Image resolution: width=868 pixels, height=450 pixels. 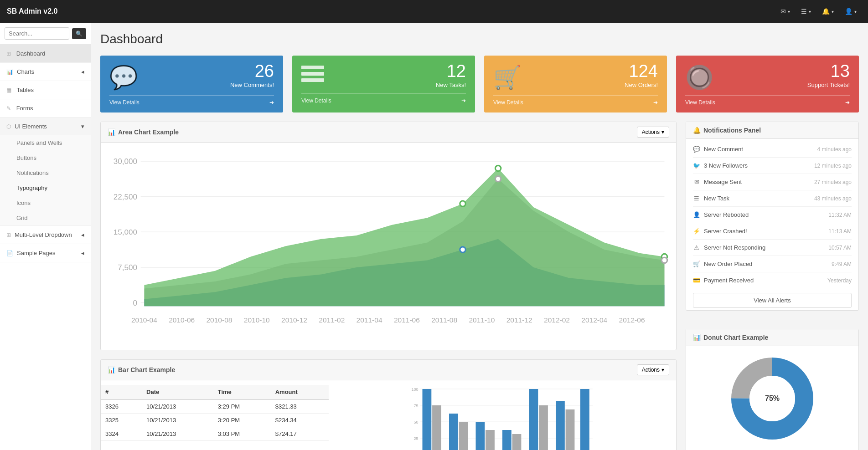 I want to click on donut-chart-icon: 📊, so click(x=697, y=338).